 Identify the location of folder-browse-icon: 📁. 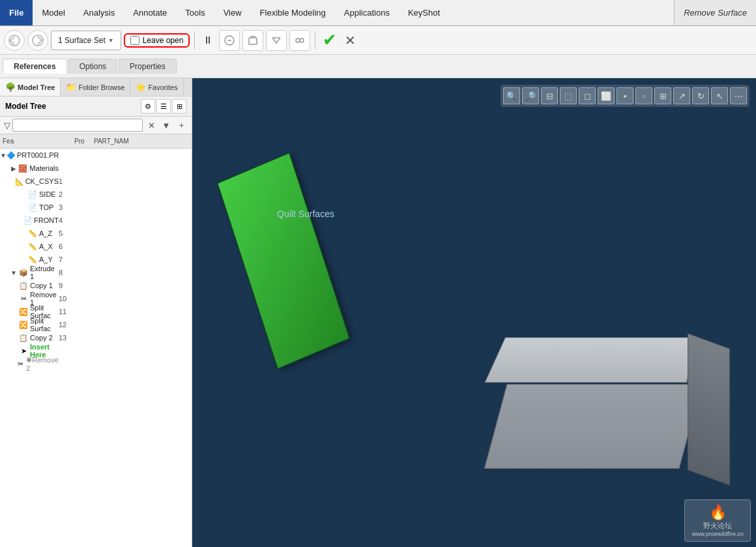
(71, 87).